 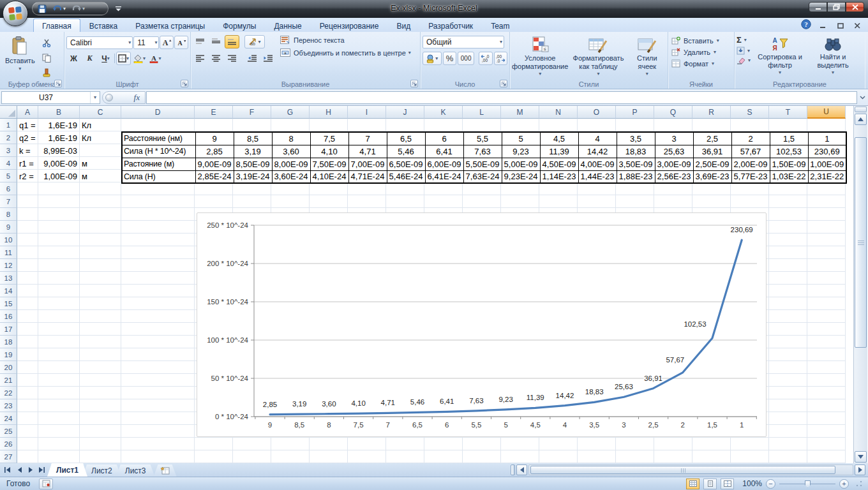 What do you see at coordinates (101, 355) in the screenshot?
I see `cell-C19` at bounding box center [101, 355].